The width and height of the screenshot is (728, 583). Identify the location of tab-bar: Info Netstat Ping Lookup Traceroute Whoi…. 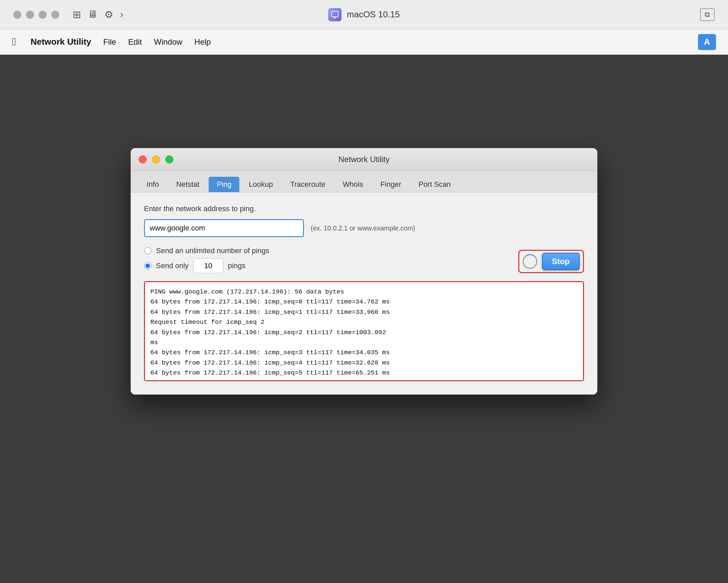
(364, 182).